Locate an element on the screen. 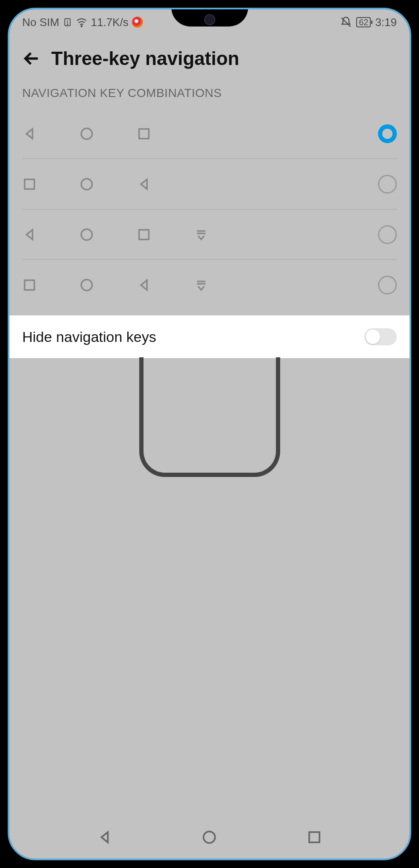 The height and width of the screenshot is (868, 419). battery-level: 62 is located at coordinates (363, 22).